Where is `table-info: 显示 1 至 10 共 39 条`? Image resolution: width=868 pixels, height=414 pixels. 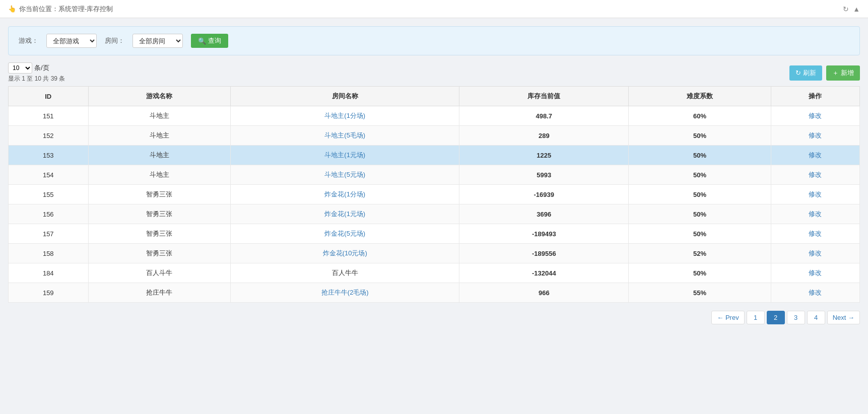
table-info: 显示 1 至 10 共 39 条 is located at coordinates (36, 79).